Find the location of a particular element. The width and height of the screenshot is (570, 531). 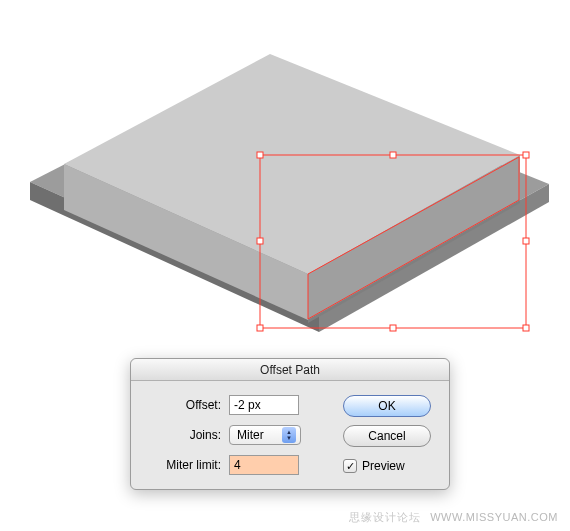

watermark: 思缘设计论坛 WWW.MISSYUAN.COM is located at coordinates (454, 518).